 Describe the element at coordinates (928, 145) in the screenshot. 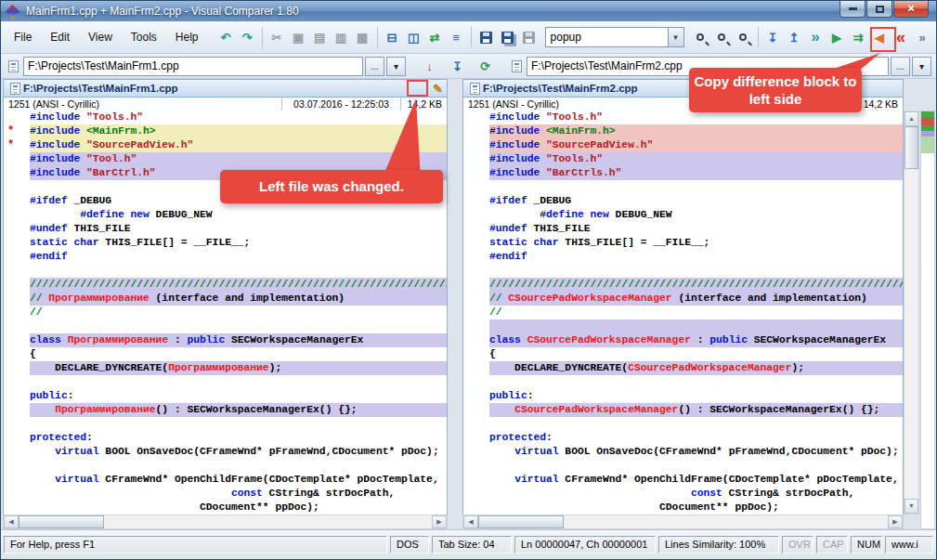

I see `map-diff-mark` at that location.